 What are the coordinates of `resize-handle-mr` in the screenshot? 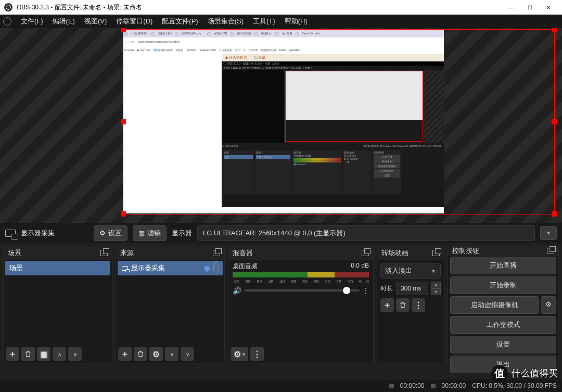 It's located at (554, 122).